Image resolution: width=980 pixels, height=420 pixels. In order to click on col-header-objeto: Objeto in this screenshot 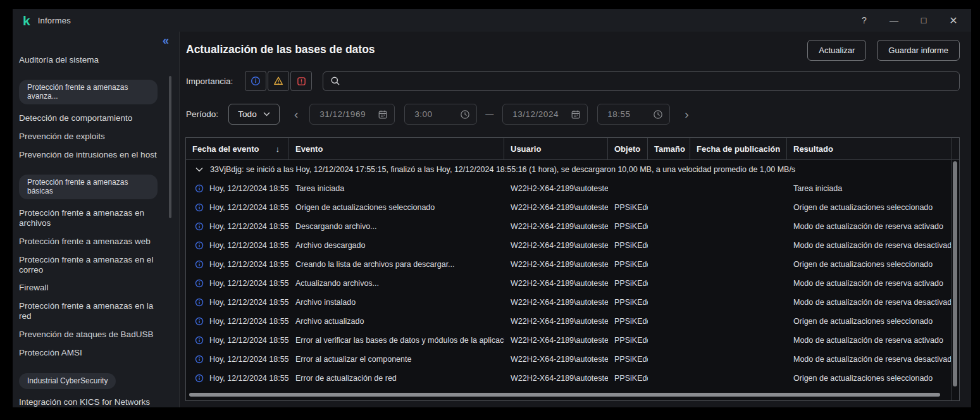, I will do `click(628, 149)`.